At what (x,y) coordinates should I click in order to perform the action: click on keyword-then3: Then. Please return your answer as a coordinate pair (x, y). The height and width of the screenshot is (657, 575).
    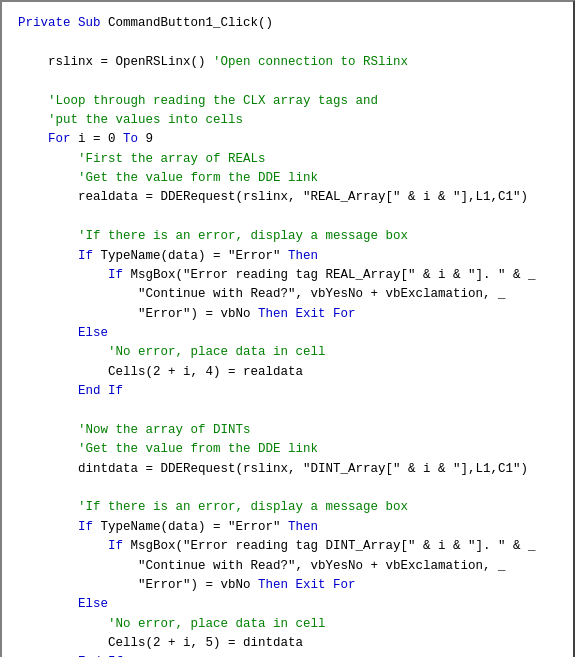
    Looking at the image, I should click on (303, 527).